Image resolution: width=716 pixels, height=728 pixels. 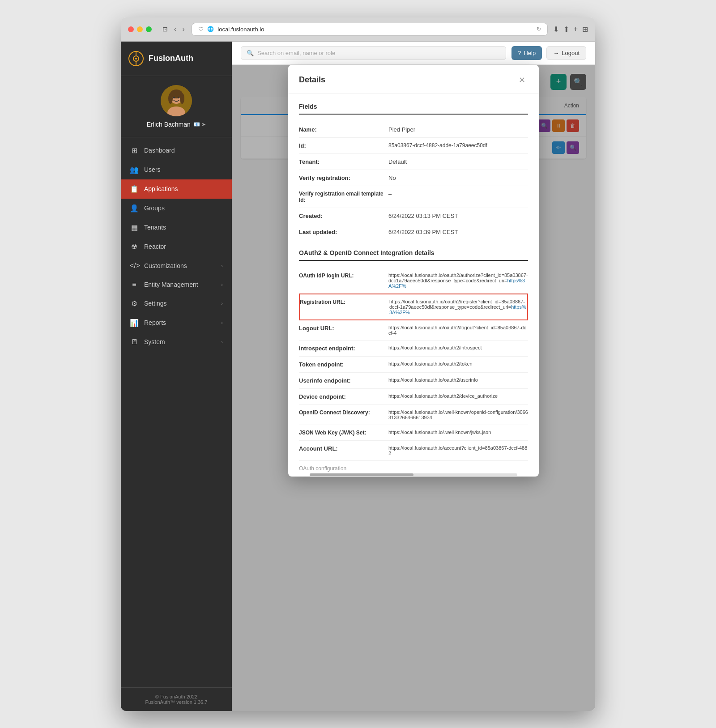 I want to click on maximize-button, so click(x=149, y=30).